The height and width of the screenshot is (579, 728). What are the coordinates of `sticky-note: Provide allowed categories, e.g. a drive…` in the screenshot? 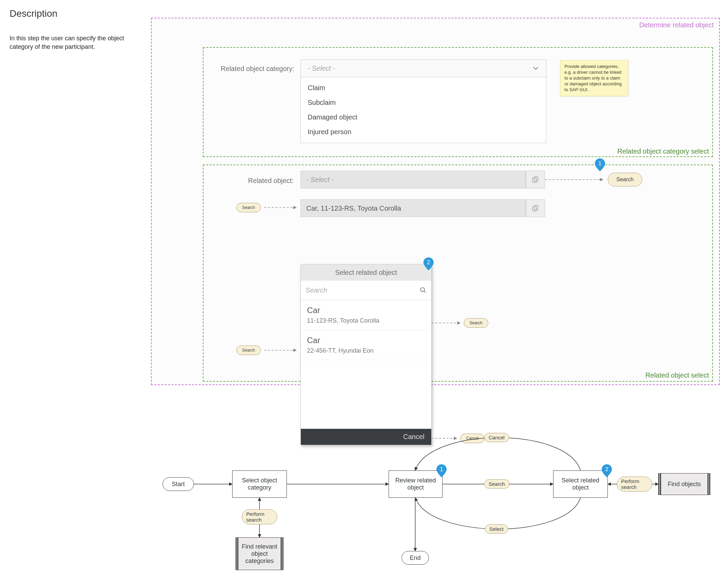 It's located at (594, 78).